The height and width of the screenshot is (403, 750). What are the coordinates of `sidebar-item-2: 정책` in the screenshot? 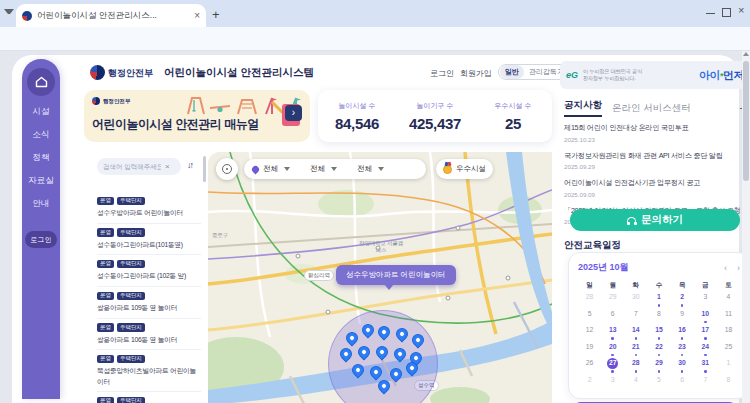 It's located at (41, 158).